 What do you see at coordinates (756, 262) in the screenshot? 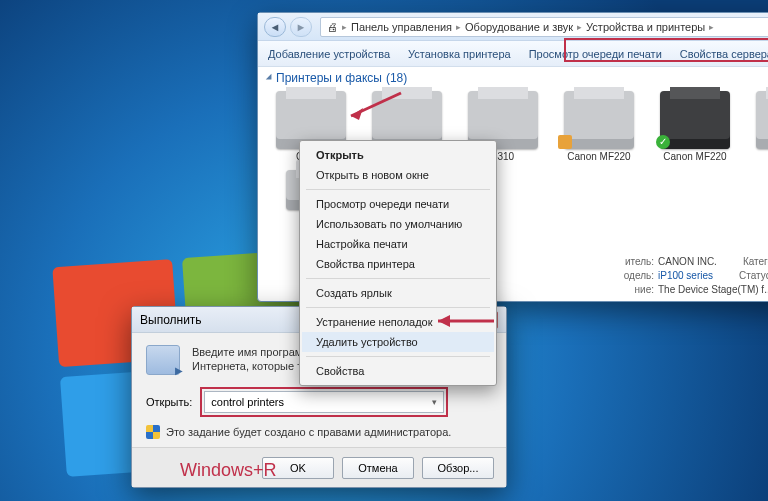
I see `detail-label: Категория:` at bounding box center [756, 262].